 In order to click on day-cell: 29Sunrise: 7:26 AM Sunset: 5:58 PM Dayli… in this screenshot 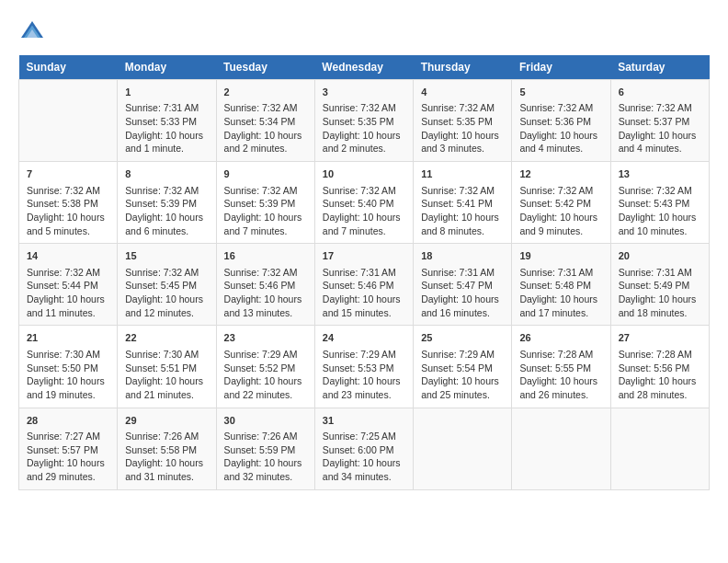, I will do `click(167, 449)`.